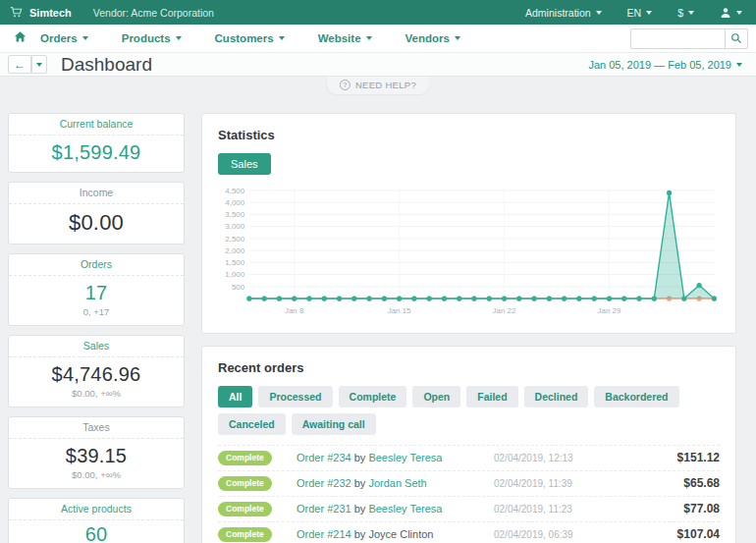 Image resolution: width=756 pixels, height=543 pixels. I want to click on filter-all: All, so click(236, 397).